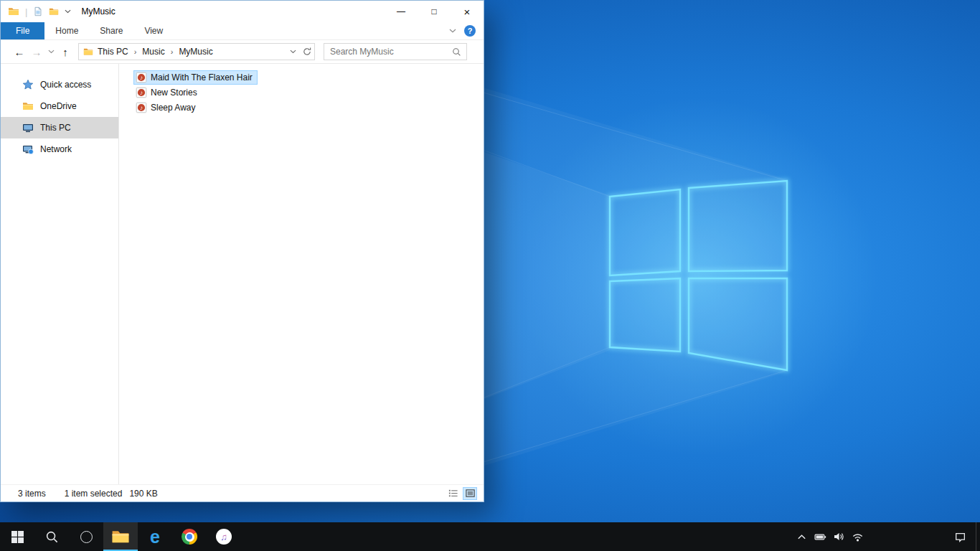 The height and width of the screenshot is (551, 980). Describe the element at coordinates (88, 52) in the screenshot. I see `address-folder-icon` at that location.